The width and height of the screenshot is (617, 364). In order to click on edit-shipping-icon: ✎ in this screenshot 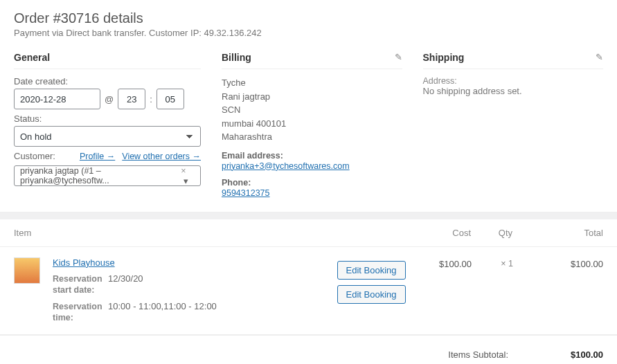, I will do `click(600, 57)`.